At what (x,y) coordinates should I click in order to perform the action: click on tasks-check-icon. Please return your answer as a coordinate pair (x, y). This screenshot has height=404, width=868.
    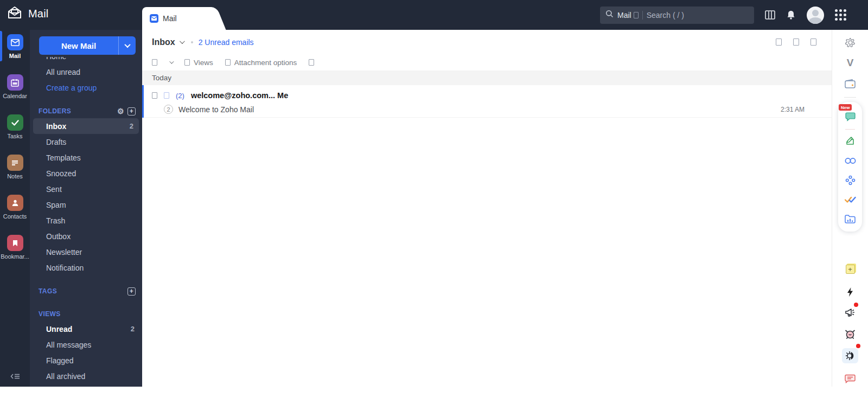
    Looking at the image, I should click on (15, 123).